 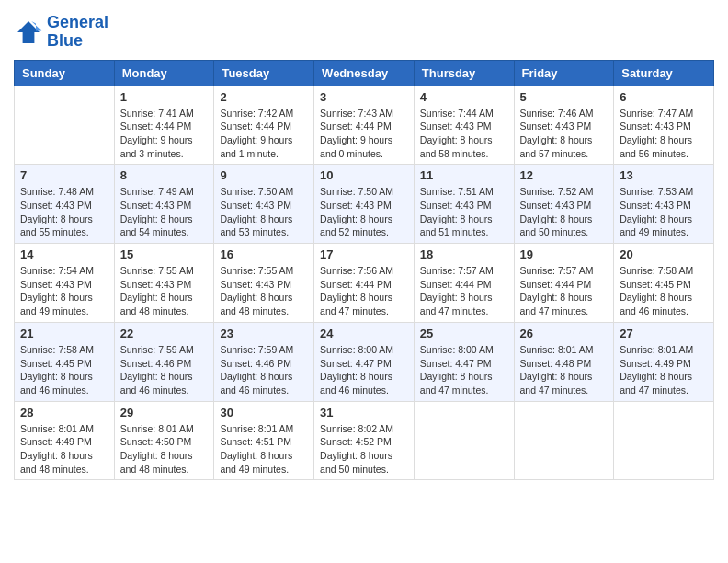 I want to click on day-number: 6, so click(x=664, y=98).